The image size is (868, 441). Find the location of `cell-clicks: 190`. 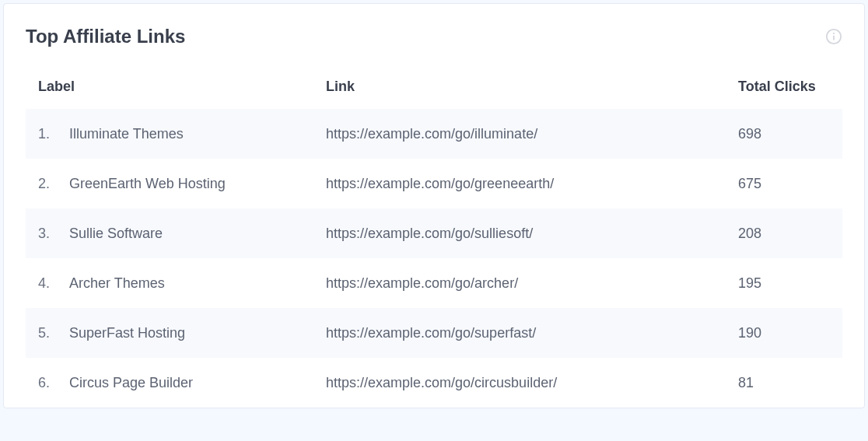

cell-clicks: 190 is located at coordinates (784, 333).